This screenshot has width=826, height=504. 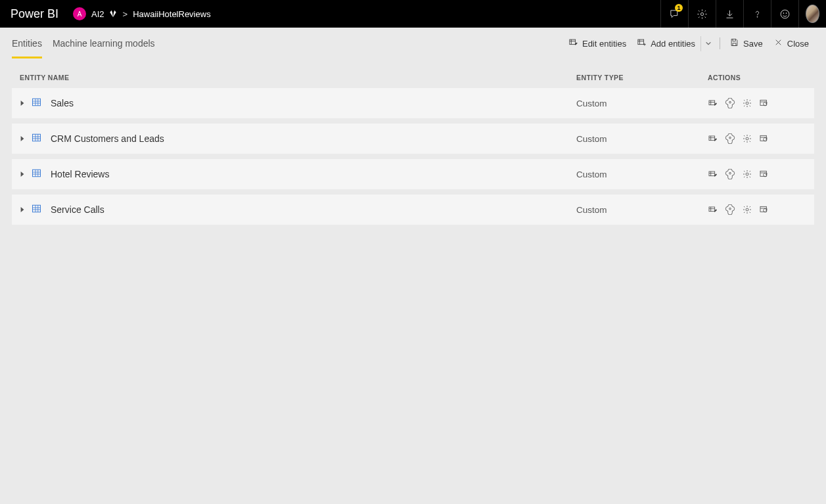 What do you see at coordinates (729, 14) in the screenshot?
I see `download-button` at bounding box center [729, 14].